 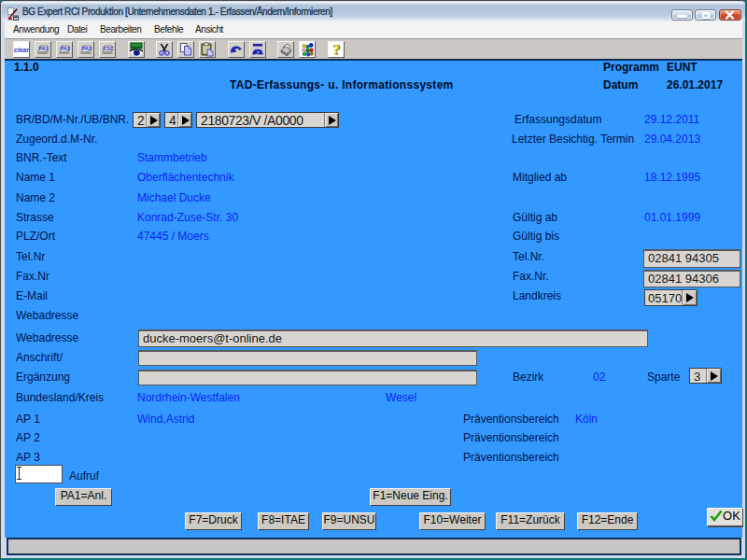 I want to click on svg-text: clear, so click(x=21, y=50).